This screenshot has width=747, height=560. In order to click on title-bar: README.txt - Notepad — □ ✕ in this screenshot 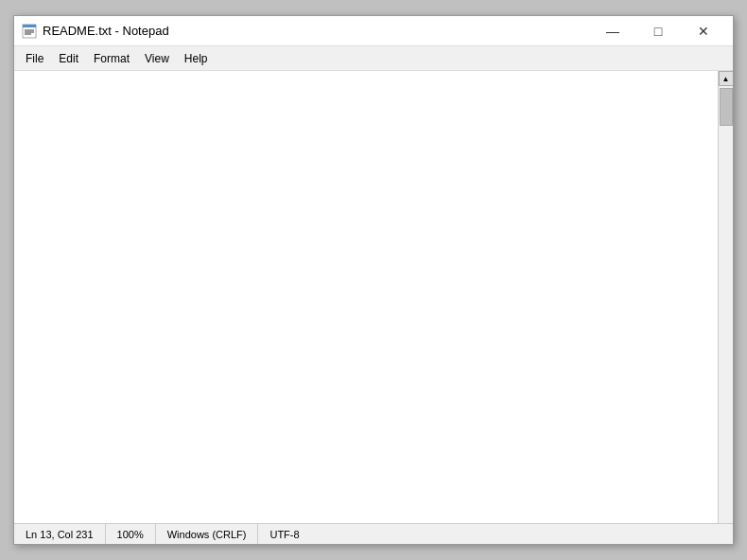, I will do `click(374, 31)`.